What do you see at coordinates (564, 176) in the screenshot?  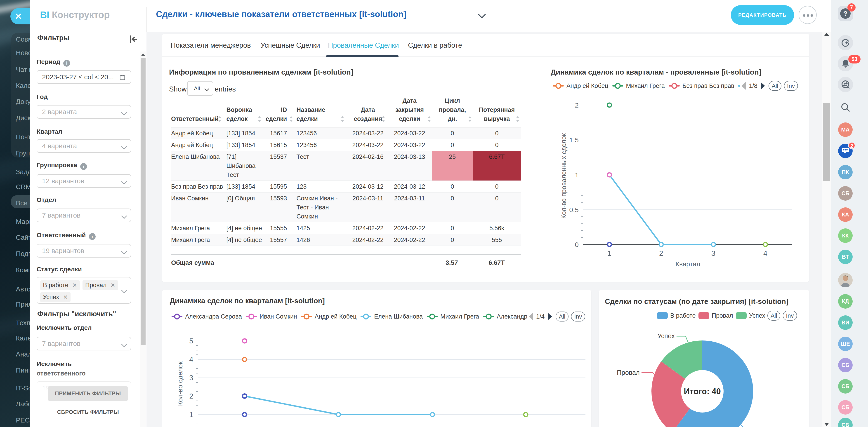 I see `svg-text: Кол-во проваленных сделок` at bounding box center [564, 176].